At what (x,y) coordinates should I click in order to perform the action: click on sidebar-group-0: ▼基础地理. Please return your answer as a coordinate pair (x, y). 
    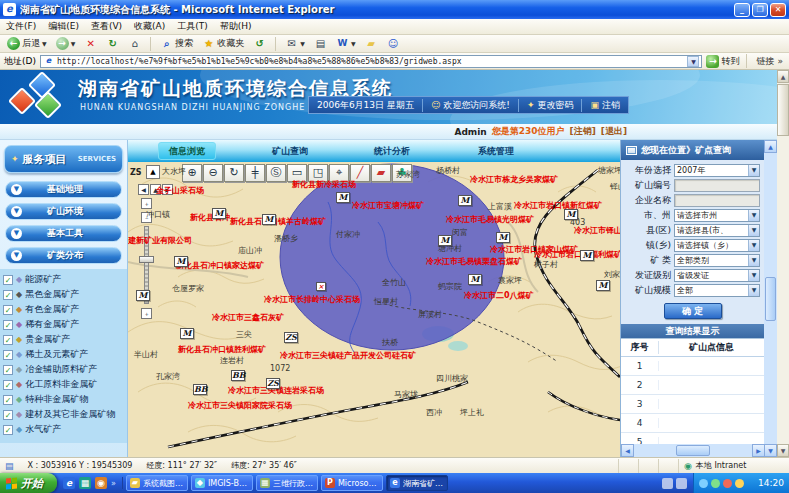
    Looking at the image, I should click on (64, 190).